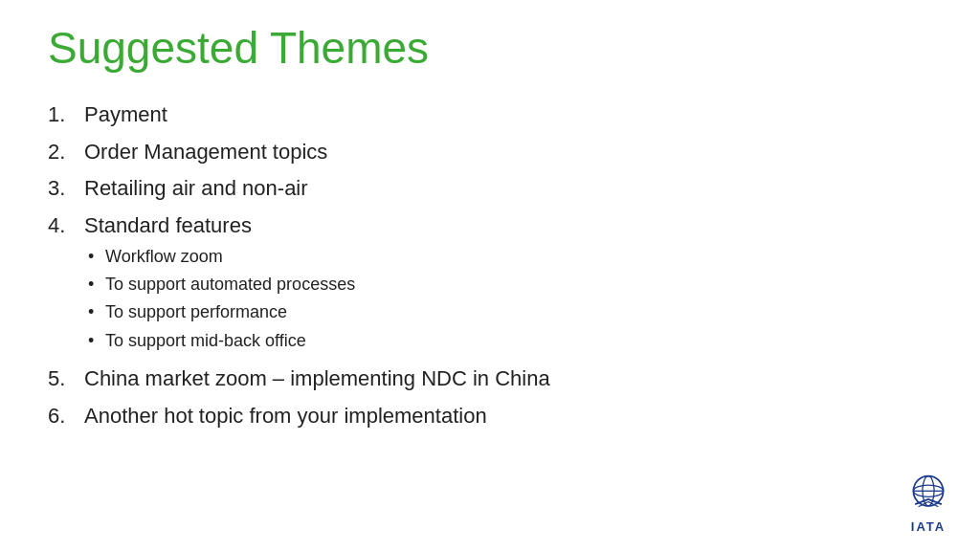 The width and height of the screenshot is (980, 551). Describe the element at coordinates (510, 312) in the screenshot. I see `sub-list-item-4-2: To support performance` at that location.